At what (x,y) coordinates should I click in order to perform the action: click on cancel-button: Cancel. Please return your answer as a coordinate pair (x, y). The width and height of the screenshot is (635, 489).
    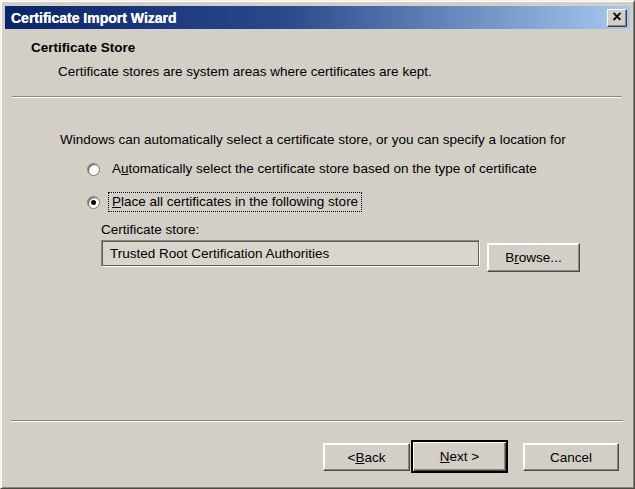
    Looking at the image, I should click on (571, 457).